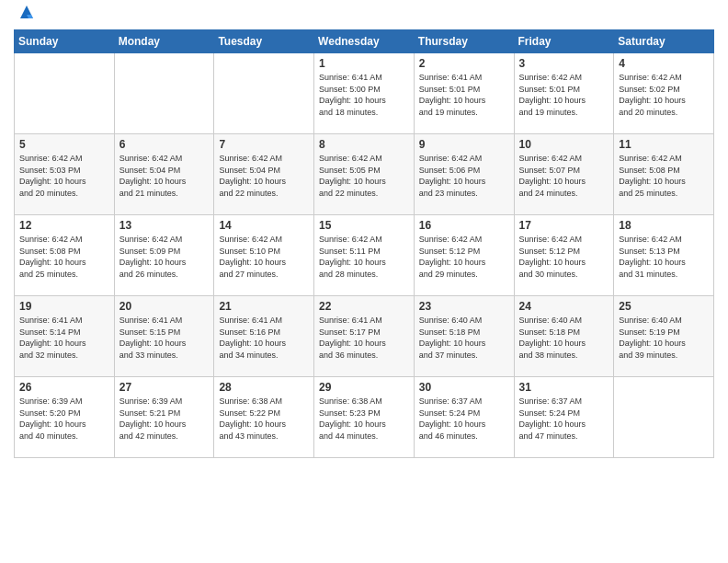 This screenshot has width=728, height=563. Describe the element at coordinates (664, 94) in the screenshot. I see `calendar-cell: 4Sunrise: 6:42 AM Sunset: 5:02 PM Daylig…` at that location.